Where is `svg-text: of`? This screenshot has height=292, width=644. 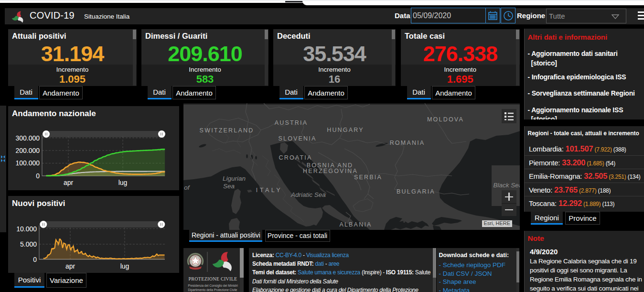
svg-text: of is located at coordinates (187, 187).